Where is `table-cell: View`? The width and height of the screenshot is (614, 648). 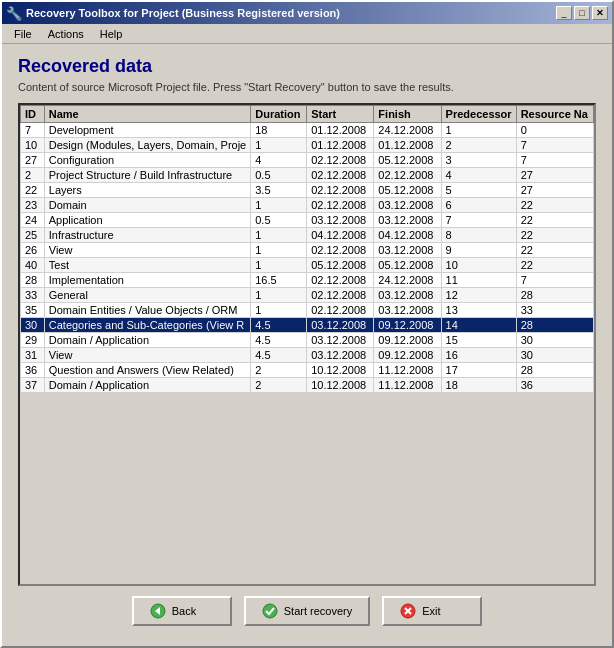
table-cell: View is located at coordinates (147, 356).